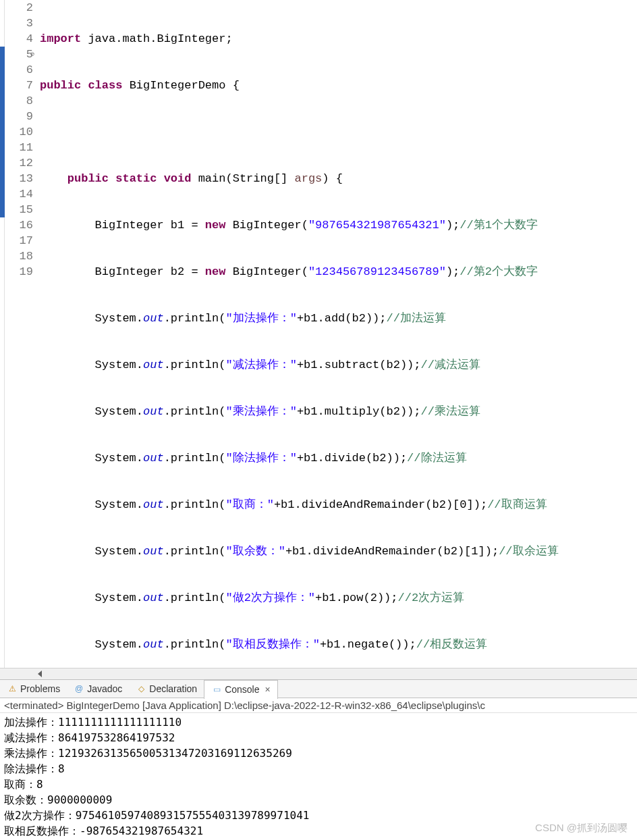 The width and height of the screenshot is (637, 840). Describe the element at coordinates (318, 737) in the screenshot. I see `console-line: 减法操作：864197532864197532` at that location.